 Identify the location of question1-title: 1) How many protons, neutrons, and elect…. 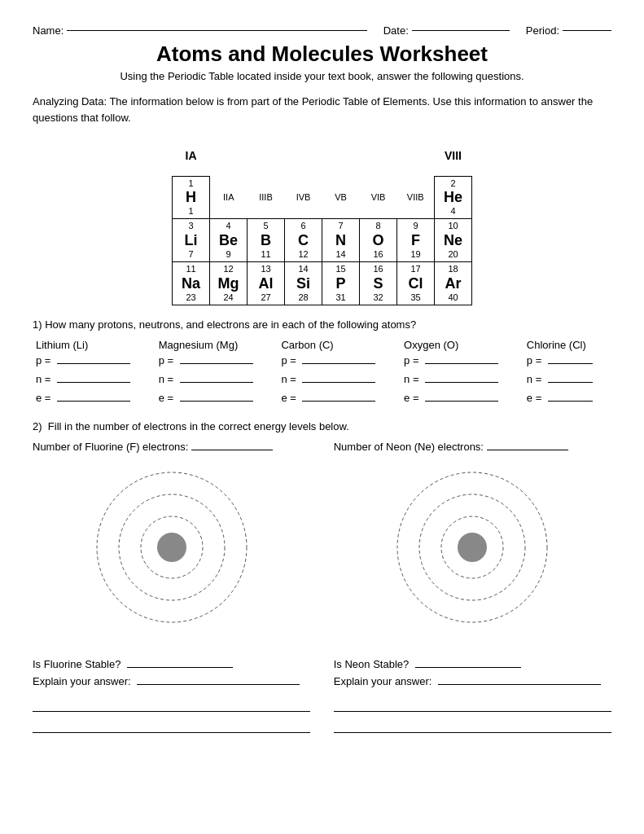
(322, 324).